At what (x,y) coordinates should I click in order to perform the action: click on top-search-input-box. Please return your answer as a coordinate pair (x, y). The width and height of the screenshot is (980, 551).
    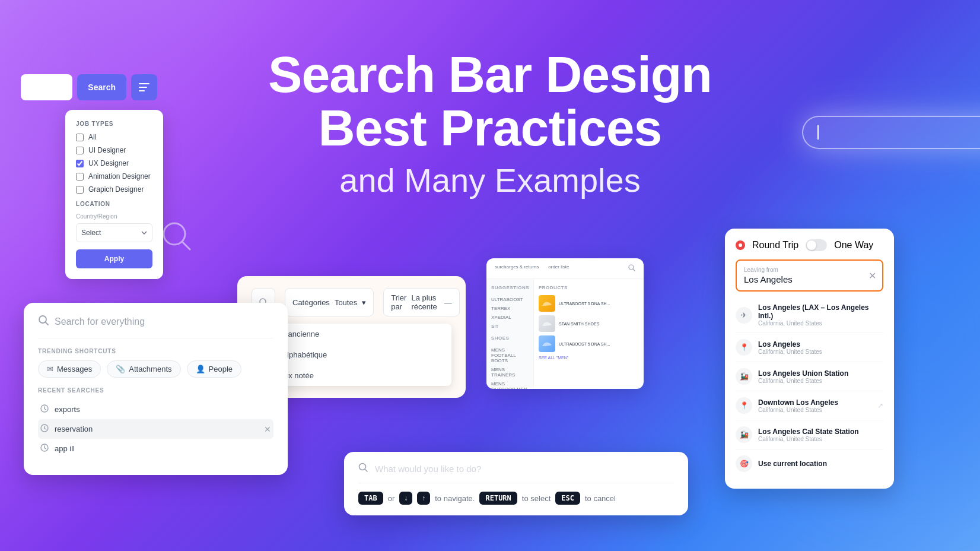
    Looking at the image, I should click on (46, 87).